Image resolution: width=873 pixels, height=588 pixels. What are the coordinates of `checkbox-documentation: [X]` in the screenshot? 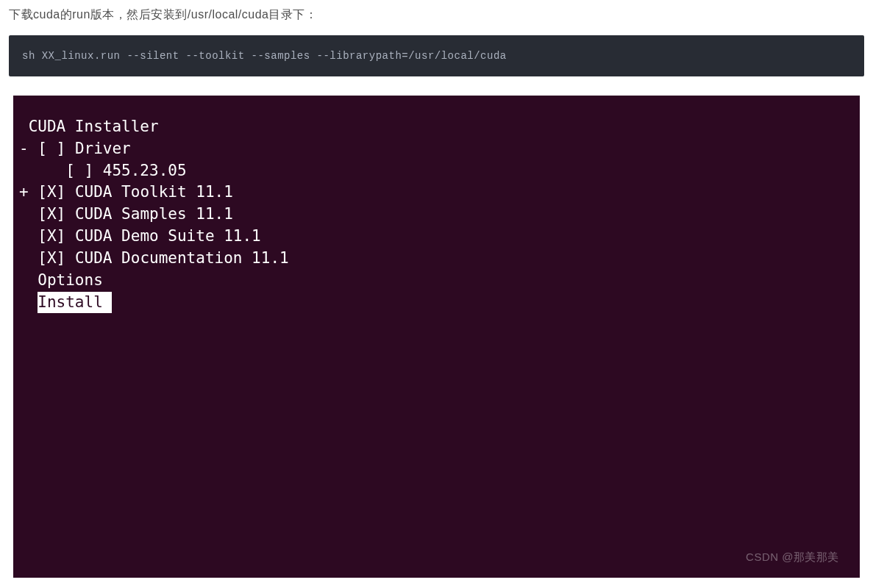 It's located at (51, 258).